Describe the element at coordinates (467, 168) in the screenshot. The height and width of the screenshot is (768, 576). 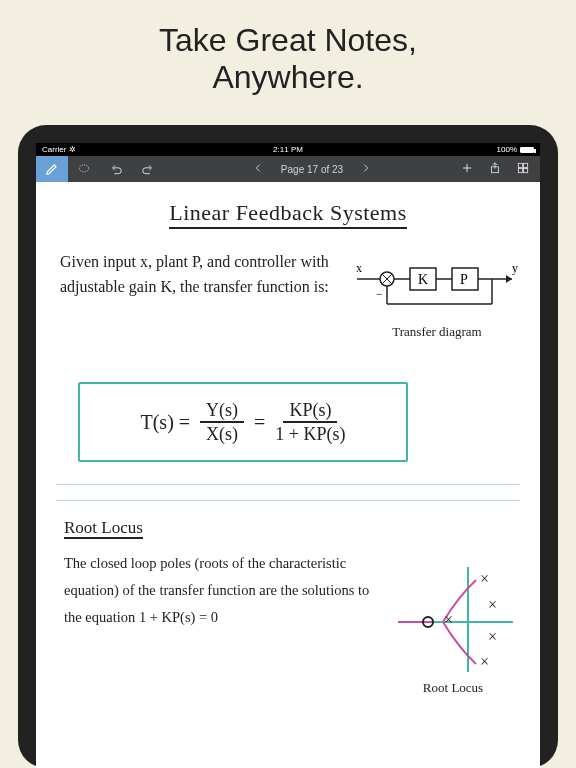
I see `plus-icon` at that location.